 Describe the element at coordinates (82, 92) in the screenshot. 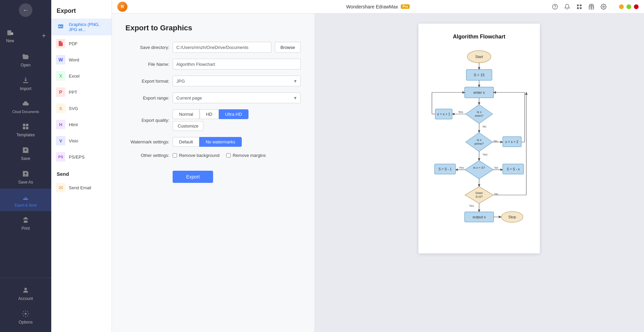

I see `export-menu-ppt: P PPT` at that location.